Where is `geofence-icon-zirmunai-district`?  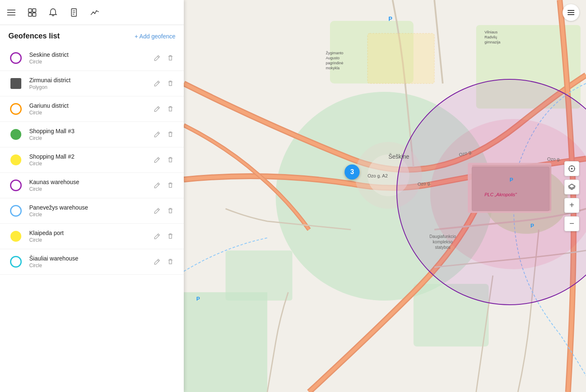
geofence-icon-zirmunai-district is located at coordinates (16, 83).